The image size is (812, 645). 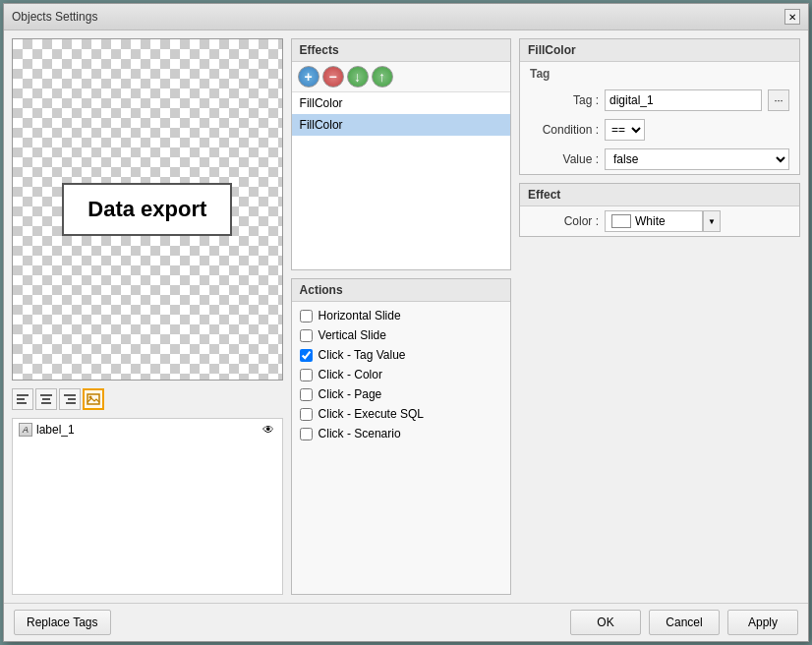 What do you see at coordinates (606, 622) in the screenshot?
I see `ok-button: OK` at bounding box center [606, 622].